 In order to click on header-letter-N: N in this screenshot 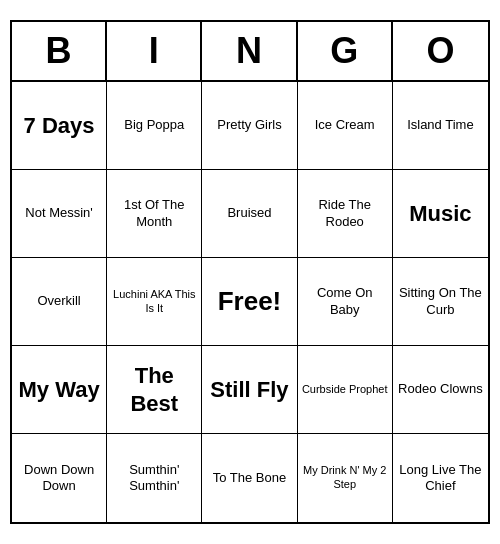, I will do `click(250, 51)`.